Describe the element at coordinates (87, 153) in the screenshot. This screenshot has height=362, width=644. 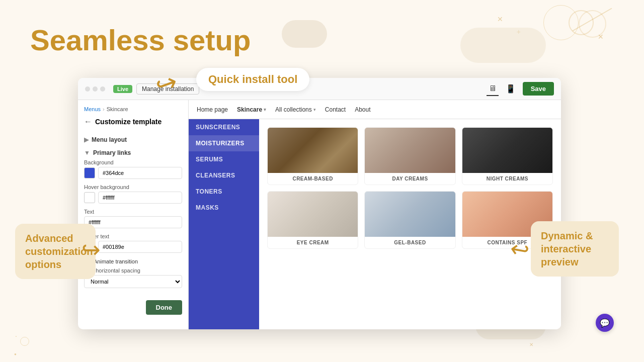
I see `expand-arrow-primary: ▼` at that location.